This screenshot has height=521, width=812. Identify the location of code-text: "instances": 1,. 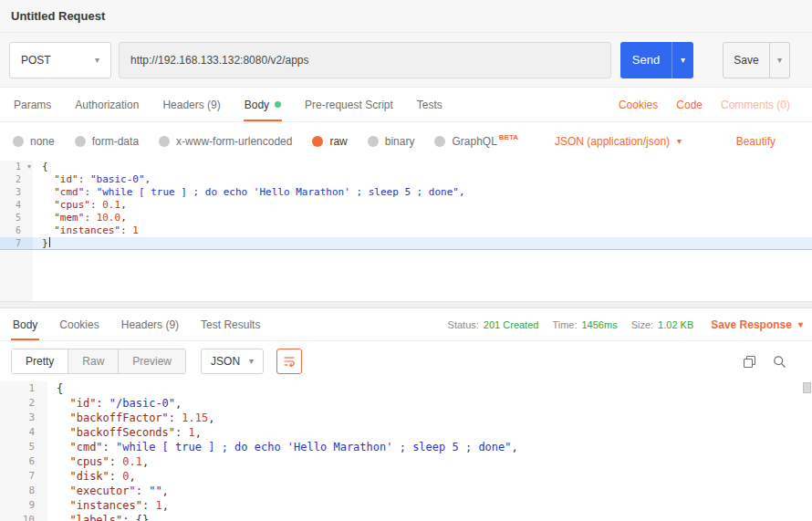
(430, 505).